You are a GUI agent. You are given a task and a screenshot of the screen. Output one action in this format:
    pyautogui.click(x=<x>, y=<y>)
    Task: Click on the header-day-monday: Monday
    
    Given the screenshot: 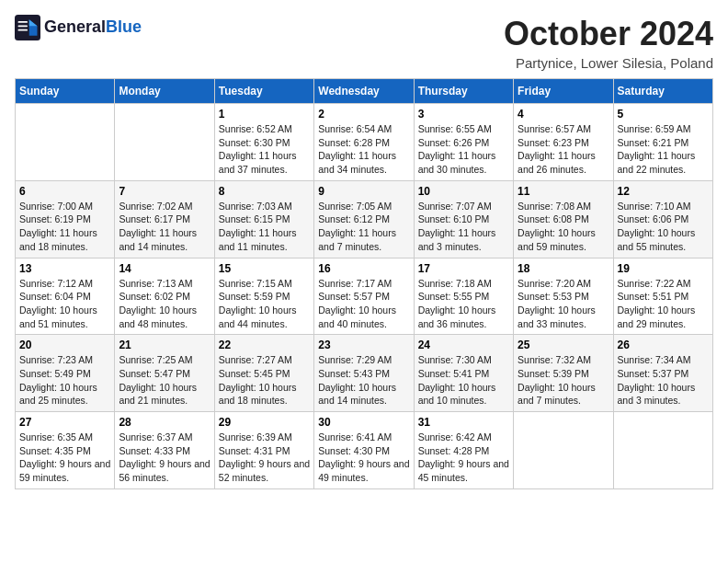 What is the action you would take?
    pyautogui.click(x=165, y=92)
    